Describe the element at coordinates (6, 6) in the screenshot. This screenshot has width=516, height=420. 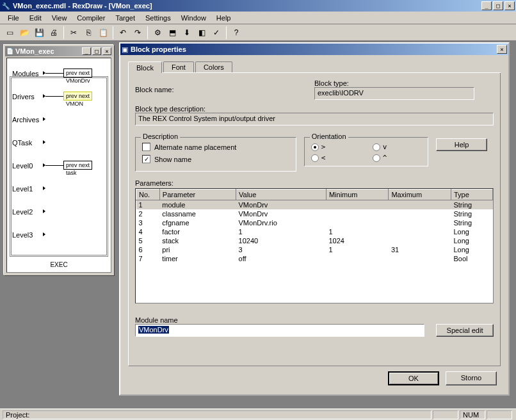
I see `app-icon: 🔧` at that location.